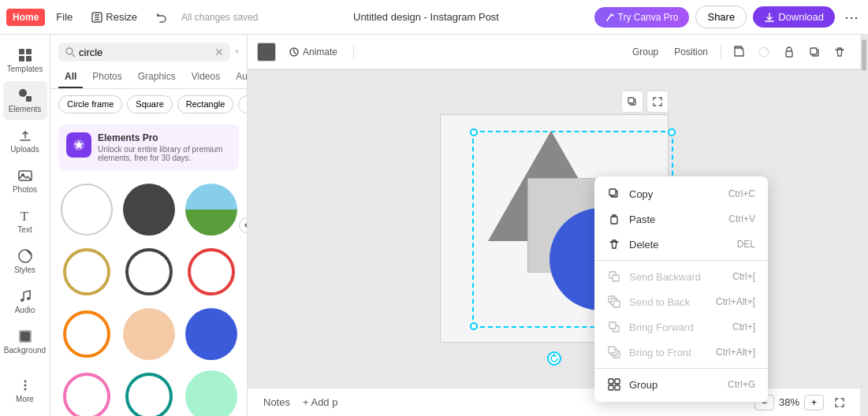  I want to click on handle-bl, so click(474, 326).